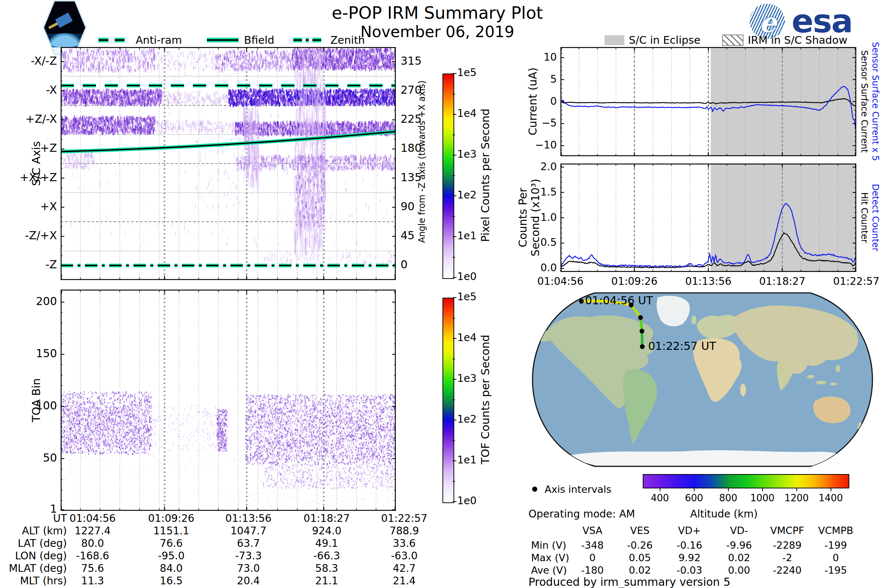  Describe the element at coordinates (448, 400) in the screenshot. I see `tof-colorbar` at that location.